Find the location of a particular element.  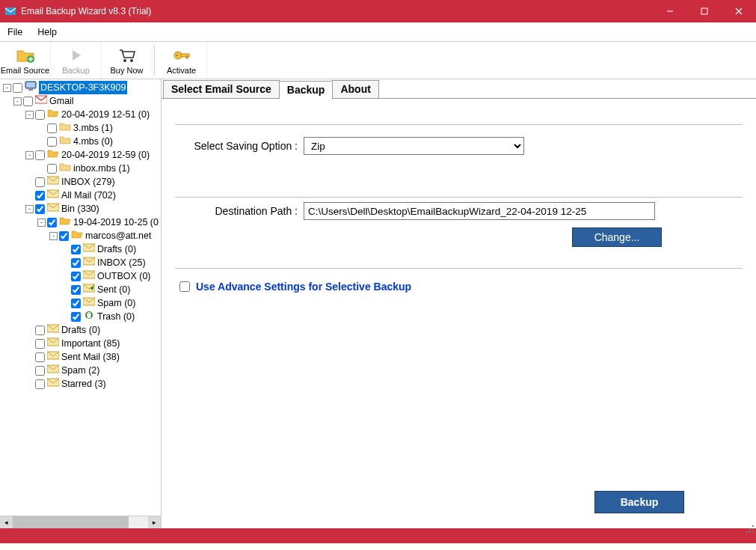

minimize-button is located at coordinates (670, 11).